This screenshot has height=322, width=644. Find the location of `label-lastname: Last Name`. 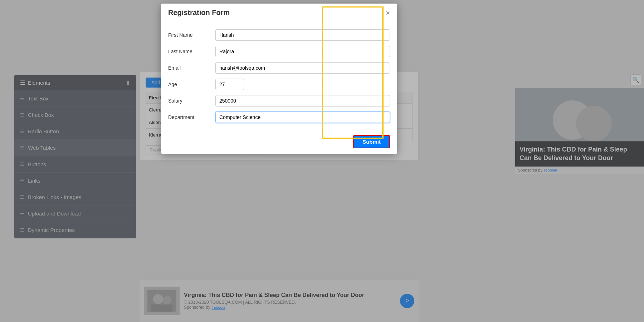

label-lastname: Last Name is located at coordinates (190, 51).